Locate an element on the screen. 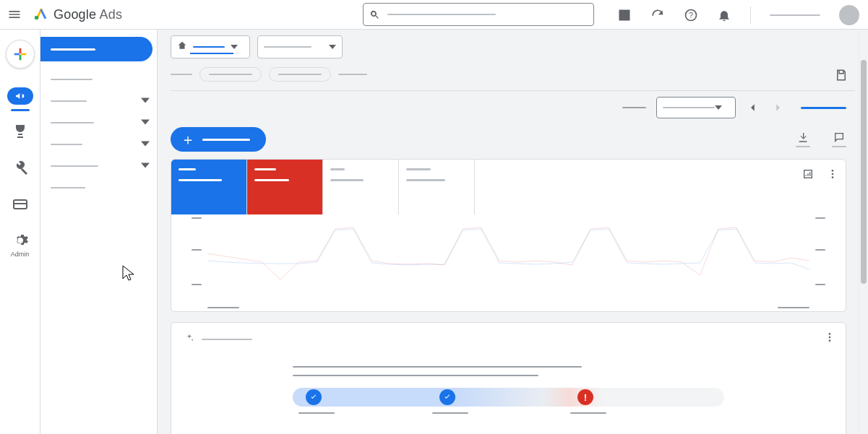 This screenshot has width=868, height=434. admin-nav: Admin is located at coordinates (20, 245).